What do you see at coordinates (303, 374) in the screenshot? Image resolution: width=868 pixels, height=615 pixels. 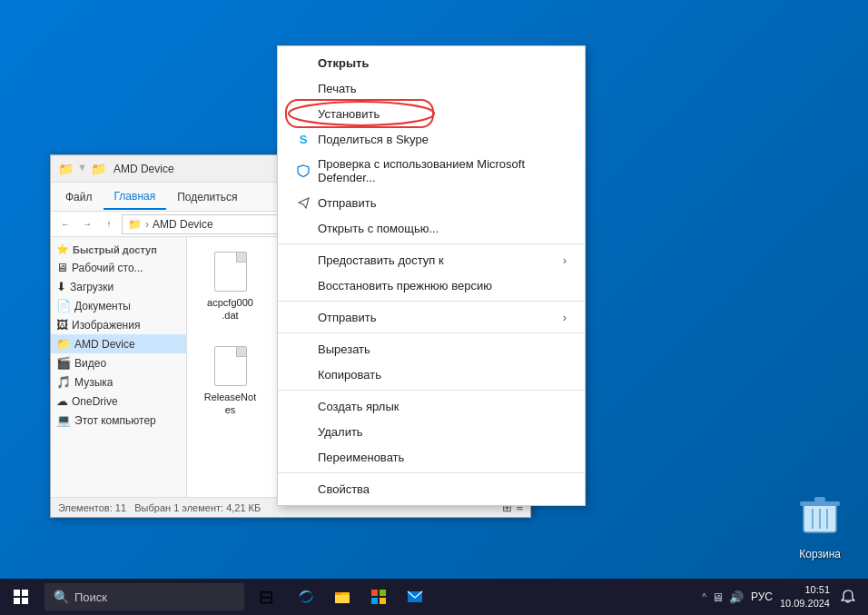 I see `copy-icon` at bounding box center [303, 374].